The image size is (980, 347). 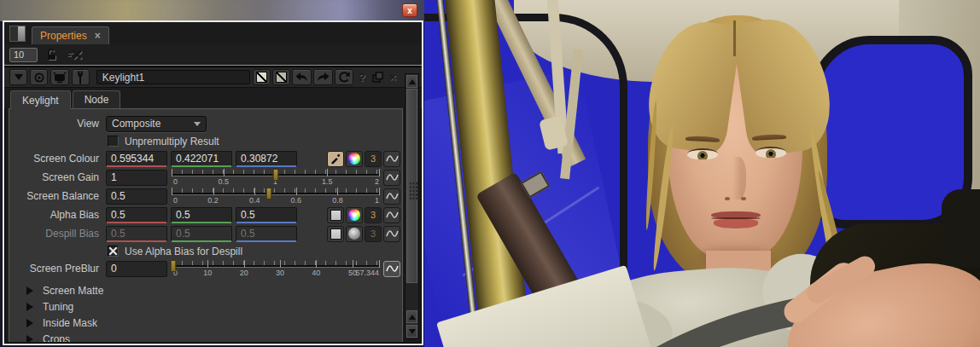 What do you see at coordinates (266, 215) in the screenshot?
I see `alpha-bias-b-input` at bounding box center [266, 215].